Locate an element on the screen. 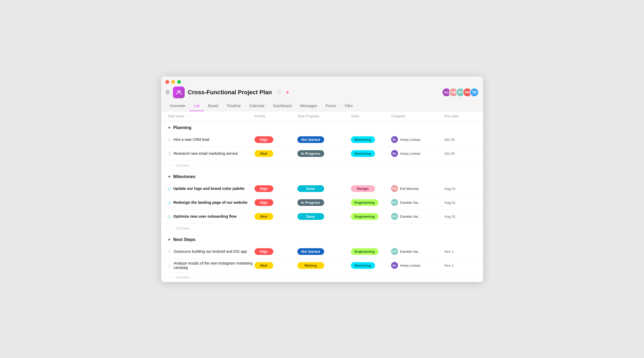  nav-tab-overview: Overview is located at coordinates (177, 106).